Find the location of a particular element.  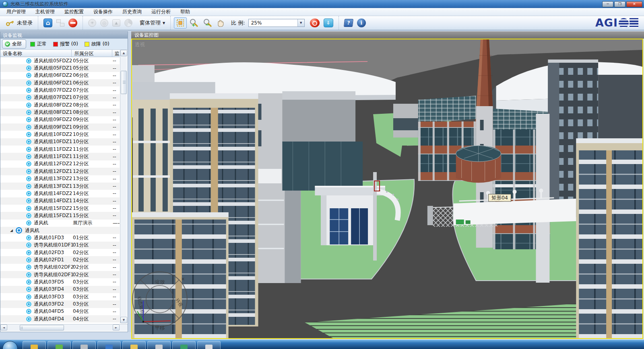

table-row: 通风机组11FDZ211分区-- is located at coordinates (60, 149).